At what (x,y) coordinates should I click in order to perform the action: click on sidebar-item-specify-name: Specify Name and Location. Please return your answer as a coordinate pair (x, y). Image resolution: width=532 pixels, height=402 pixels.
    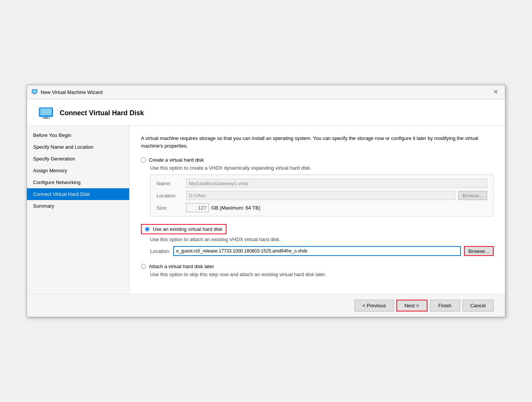
    Looking at the image, I should click on (78, 147).